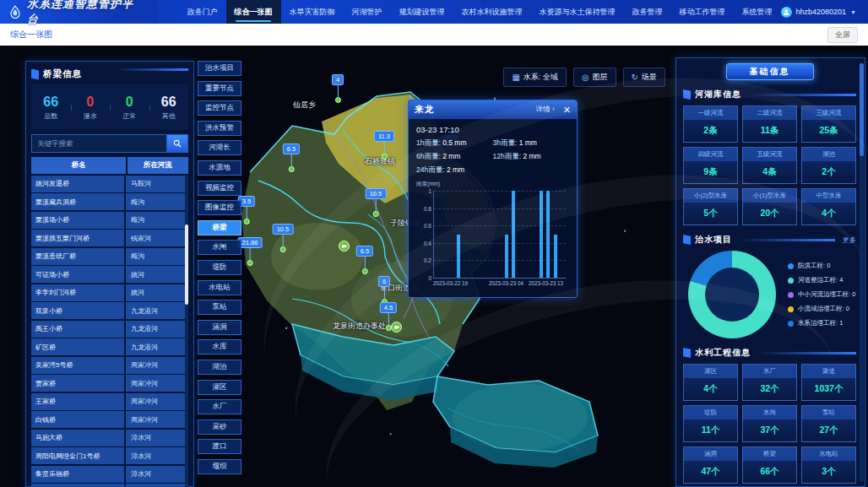 The height and width of the screenshot is (487, 868). What do you see at coordinates (338, 89) in the screenshot?
I see `station-badge: 4` at bounding box center [338, 89].